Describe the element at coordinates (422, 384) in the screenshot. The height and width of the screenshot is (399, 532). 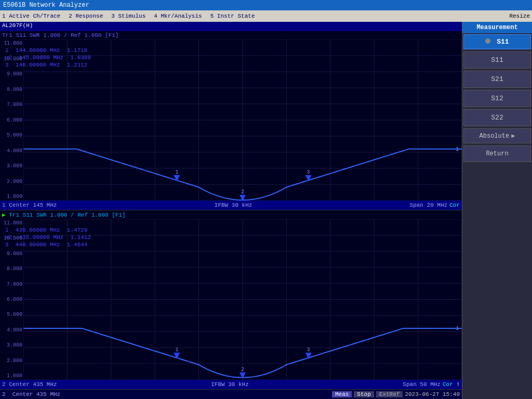
I see `channel2-span: Span 50 MHz` at that location.